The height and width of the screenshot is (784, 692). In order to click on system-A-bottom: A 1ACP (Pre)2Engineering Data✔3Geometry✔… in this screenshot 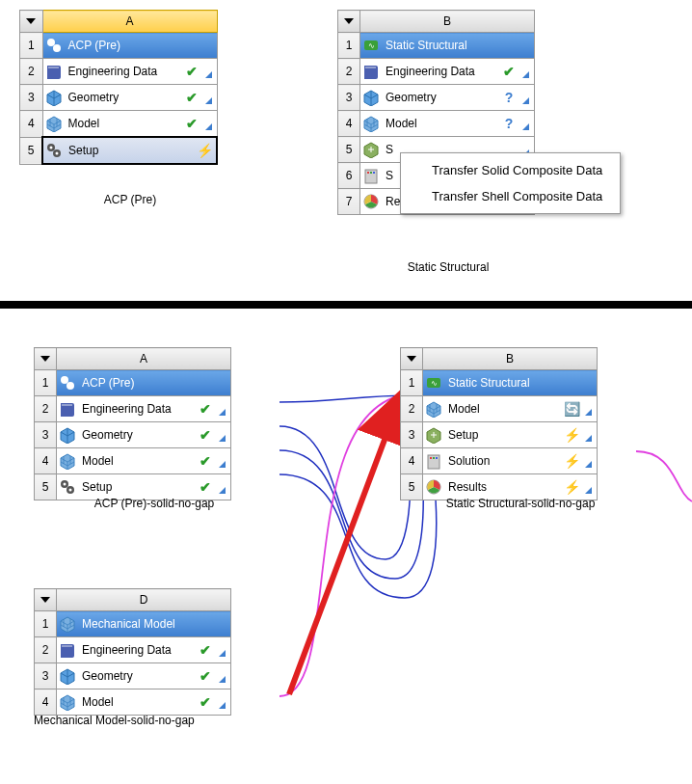, I will do `click(133, 424)`.